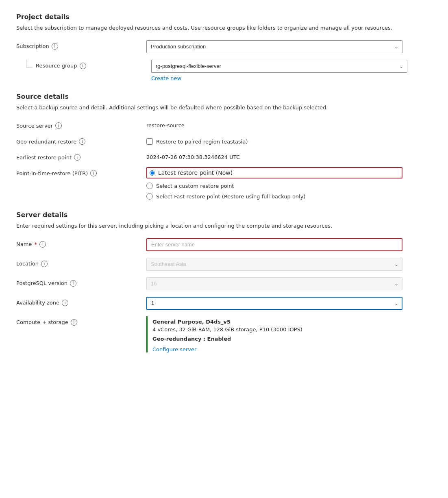 Image resolution: width=448 pixels, height=498 pixels. I want to click on compute-storage-label: Compute + storage i, so click(81, 321).